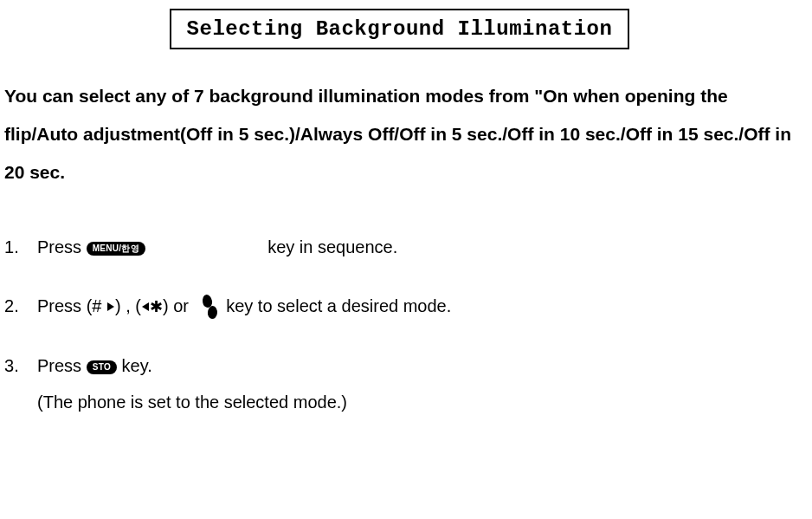  Describe the element at coordinates (128, 306) in the screenshot. I see `step-2-mid1: ) , (` at that location.